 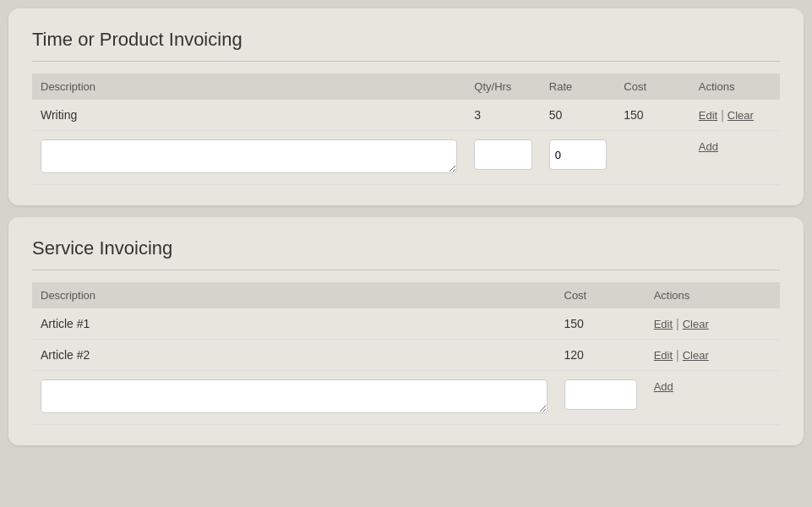 I want to click on service-col-header-actions: Actions, so click(x=713, y=296).